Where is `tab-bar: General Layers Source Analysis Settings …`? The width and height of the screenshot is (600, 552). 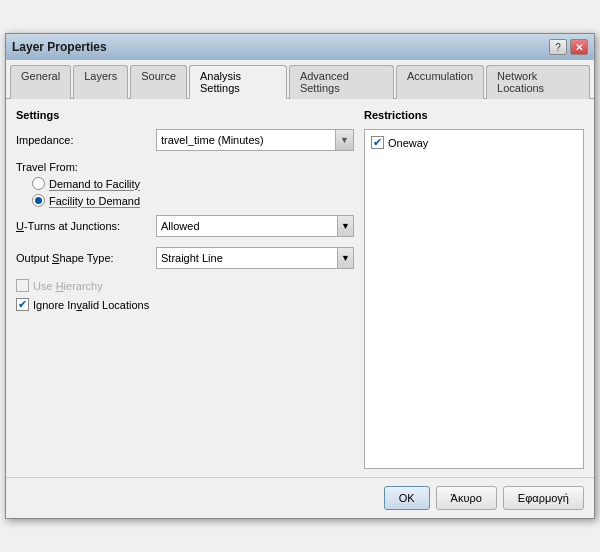 tab-bar: General Layers Source Analysis Settings … is located at coordinates (300, 80).